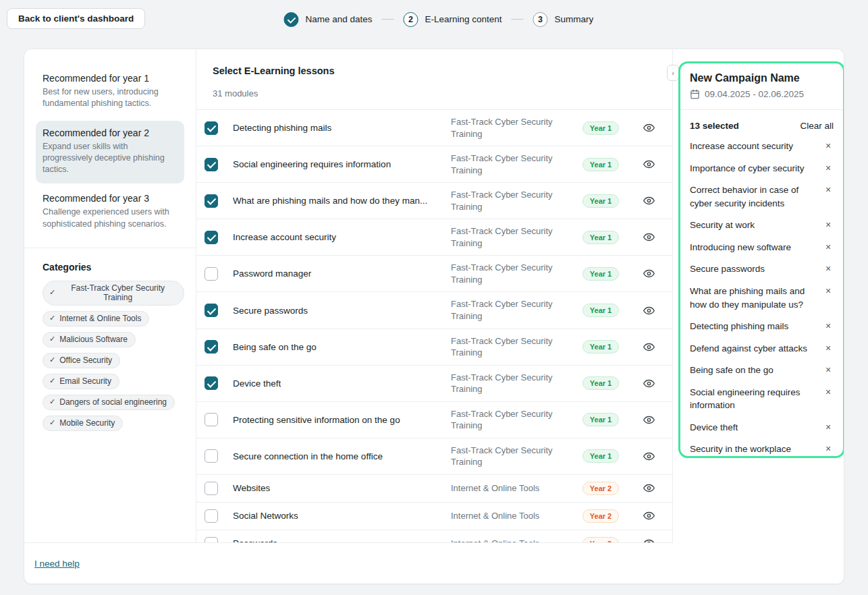 This screenshot has width=868, height=595. I want to click on clear-all-button: Clear all, so click(817, 125).